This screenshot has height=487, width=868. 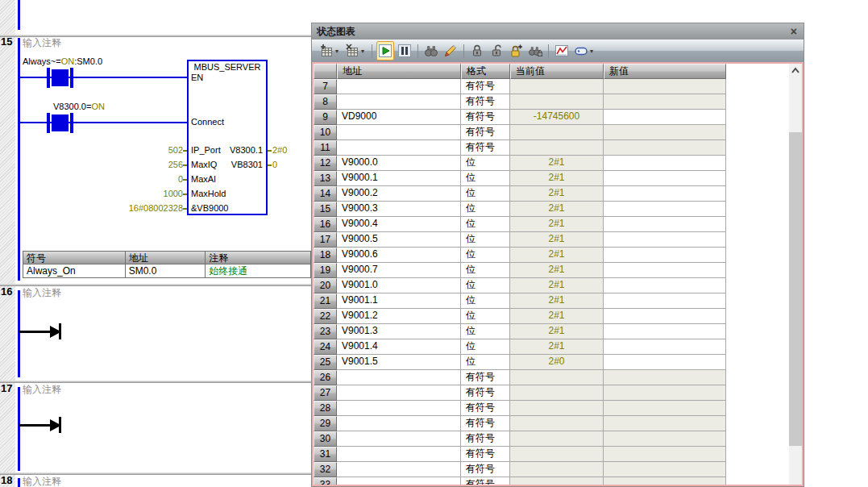 What do you see at coordinates (477, 51) in the screenshot?
I see `force-button` at bounding box center [477, 51].